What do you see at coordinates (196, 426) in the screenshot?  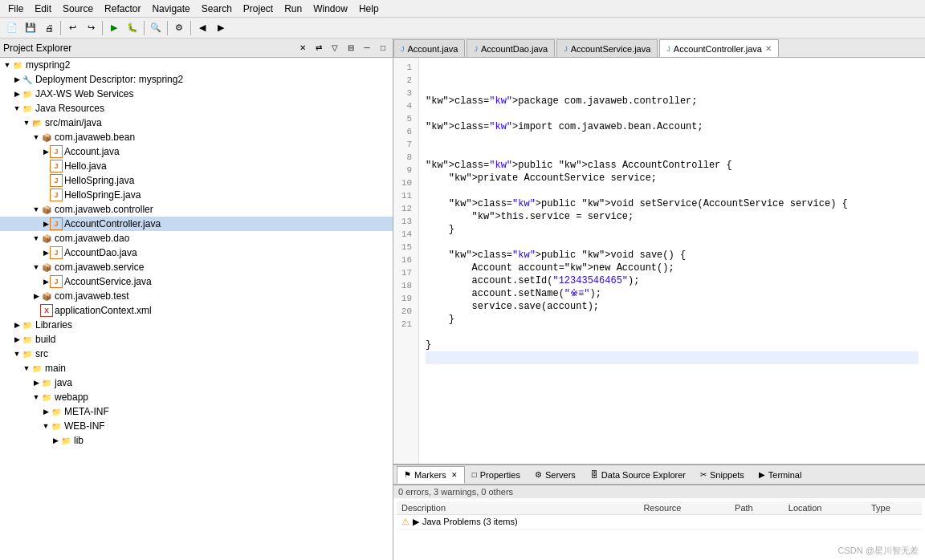 I see `tree-item-webinf: ▼📁WEB-INF` at bounding box center [196, 426].